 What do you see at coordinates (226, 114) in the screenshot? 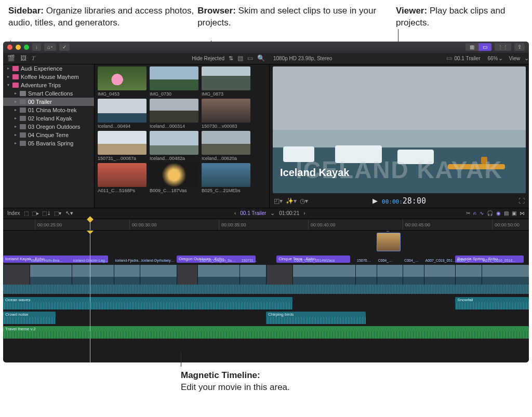
I see `browser-clip: 150730…v00083` at bounding box center [226, 114].